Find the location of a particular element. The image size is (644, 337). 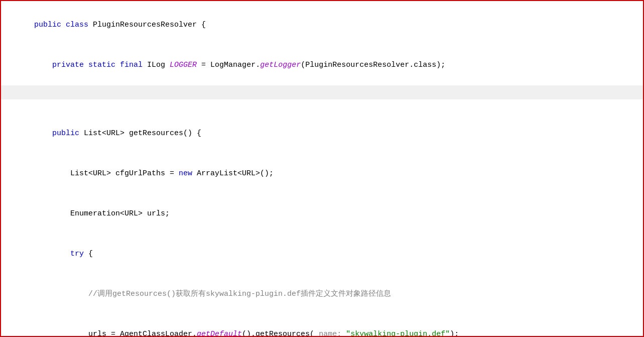

keyword-class: class is located at coordinates (79, 25).